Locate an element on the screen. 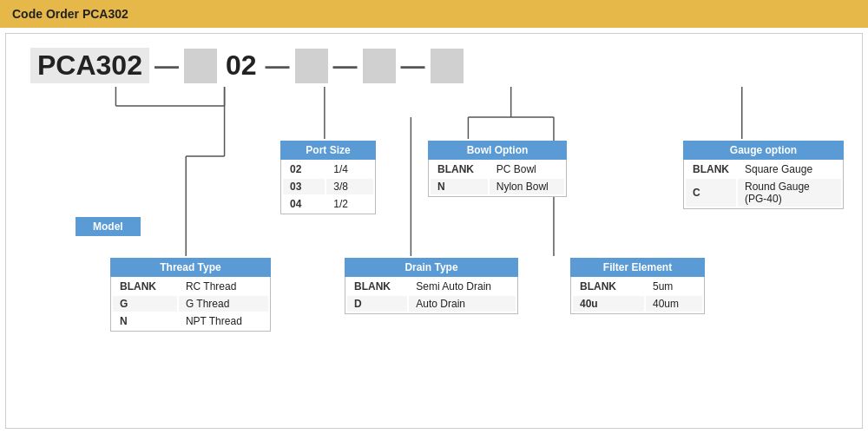 The height and width of the screenshot is (434, 868). table-row: 033/8 is located at coordinates (328, 187).